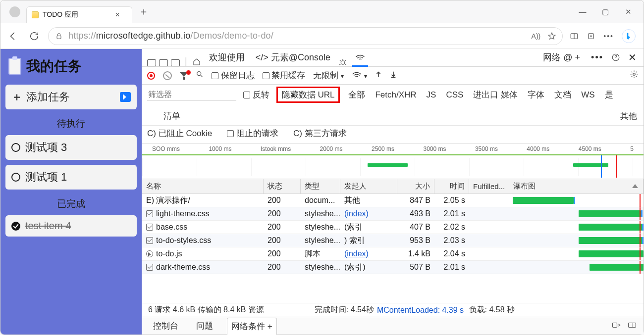  What do you see at coordinates (632, 57) in the screenshot?
I see `devtools-close-icon: ✕` at bounding box center [632, 57].